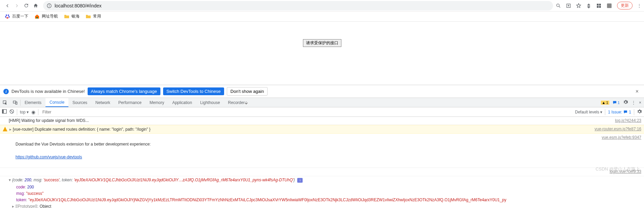 This screenshot has height=208, width=644. I want to click on warning-icon, so click(5, 129).